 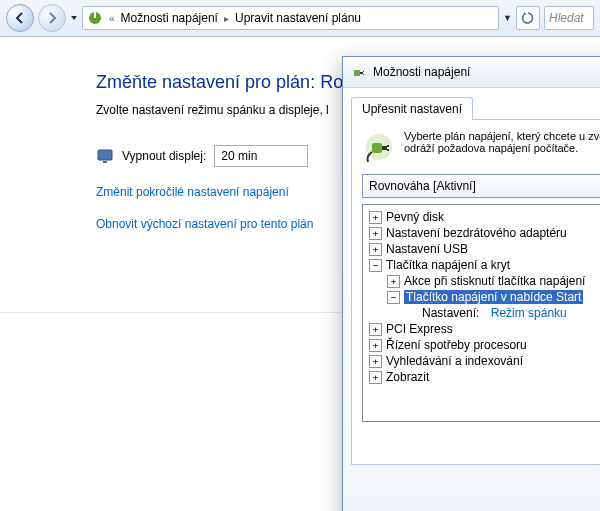 What do you see at coordinates (472, 72) in the screenshot?
I see `dialog-titlebar: Možnosti napájení` at bounding box center [472, 72].